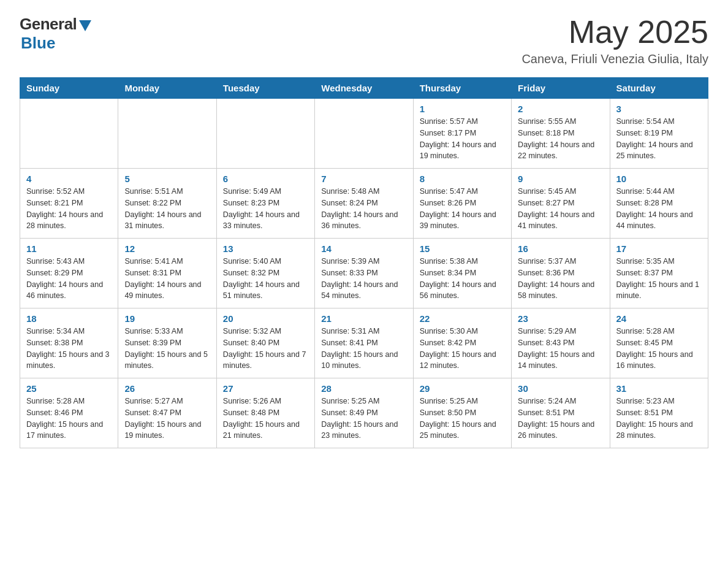 The height and width of the screenshot is (563, 728). What do you see at coordinates (364, 413) in the screenshot?
I see `day-cell: 28Sunrise: 5:25 AM Sunset: 8:49 PM Dayli…` at bounding box center [364, 413].